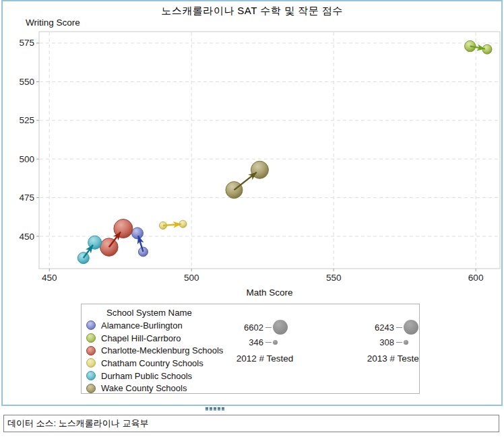 This screenshot has width=504, height=443. Describe the element at coordinates (393, 341) in the screenshot. I see `bubble-size-legend: 62433082013 # Tested` at that location.